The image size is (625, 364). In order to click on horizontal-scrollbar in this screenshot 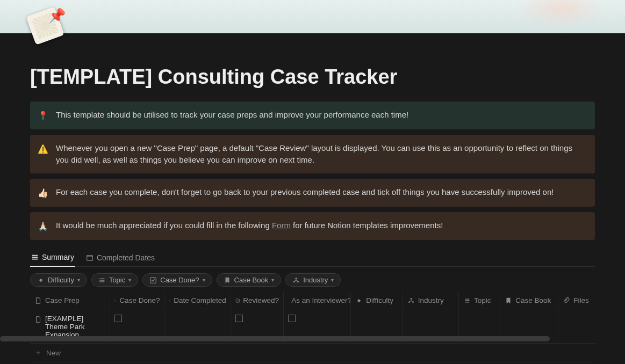, I will do `click(313, 339)`.